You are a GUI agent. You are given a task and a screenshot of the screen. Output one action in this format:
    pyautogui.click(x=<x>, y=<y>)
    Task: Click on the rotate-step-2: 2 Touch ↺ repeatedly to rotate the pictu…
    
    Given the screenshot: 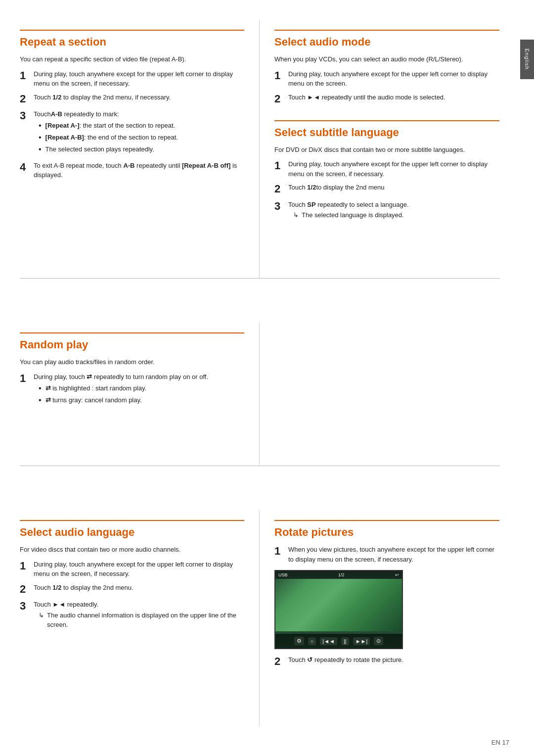 What is the action you would take?
    pyautogui.click(x=387, y=662)
    